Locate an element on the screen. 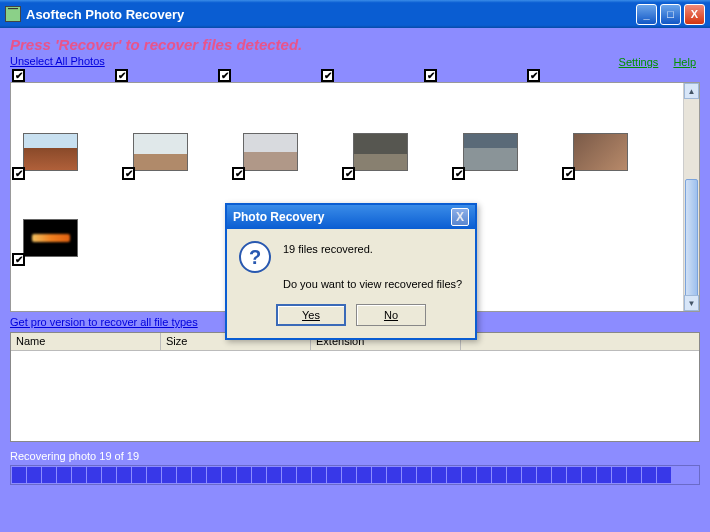 The image size is (710, 532). col-name: Name is located at coordinates (86, 342).